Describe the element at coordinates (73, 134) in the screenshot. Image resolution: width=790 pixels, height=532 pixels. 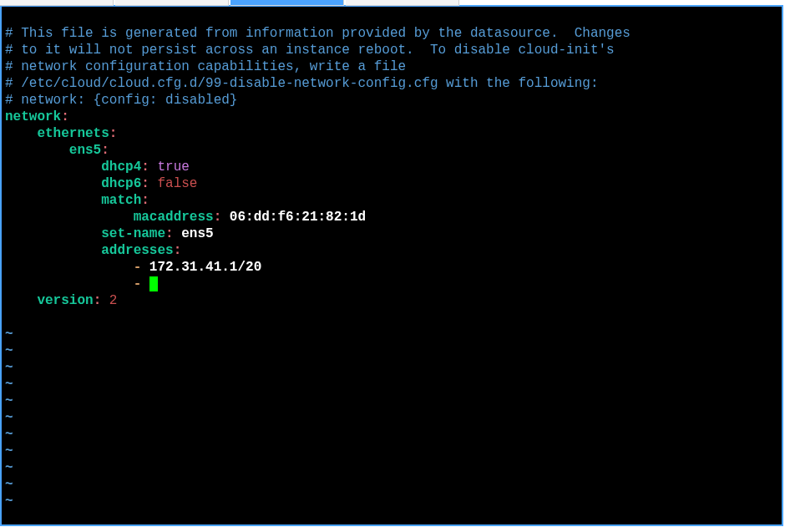
I see `yaml-key-ethernets: ethernets` at that location.